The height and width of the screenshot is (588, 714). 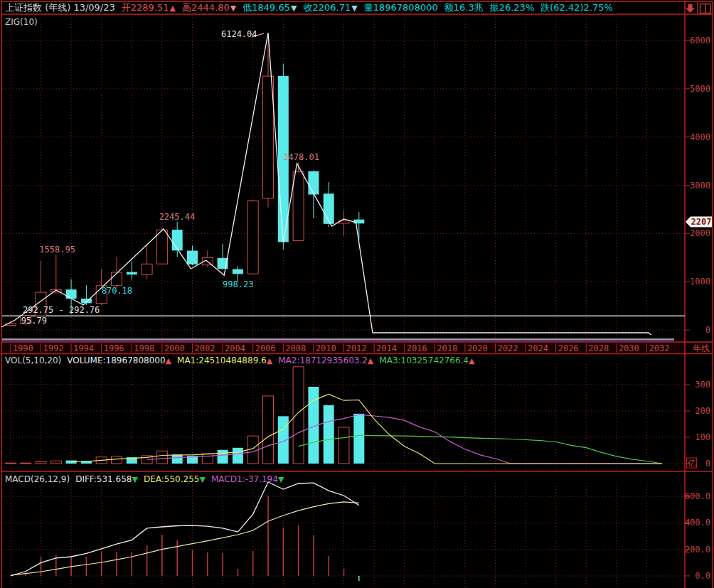 What do you see at coordinates (508, 348) in the screenshot?
I see `year-label: 2022` at bounding box center [508, 348].